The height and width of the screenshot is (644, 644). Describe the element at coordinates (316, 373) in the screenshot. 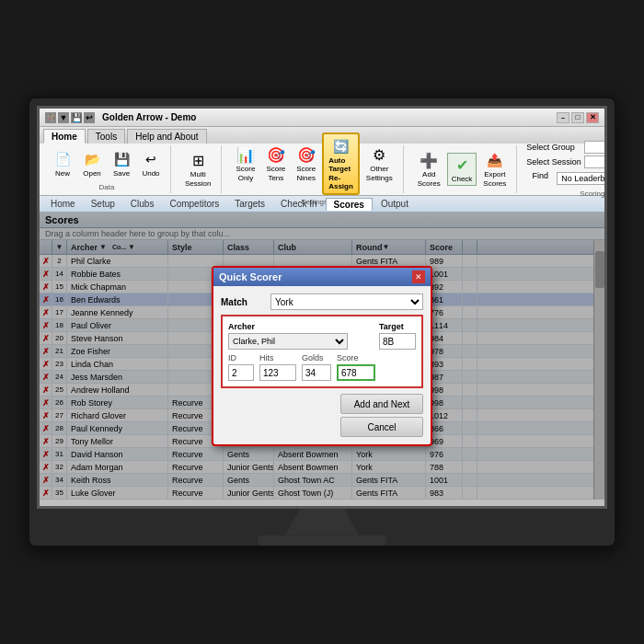

I see `golds-input` at that location.